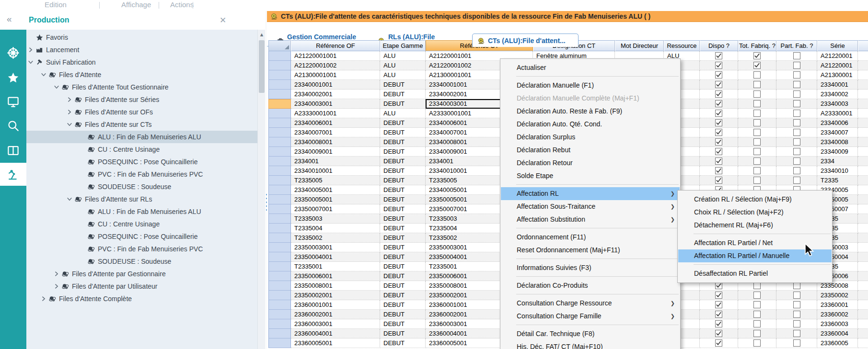 The width and height of the screenshot is (868, 349). What do you see at coordinates (838, 104) in the screenshot?
I see `cell-serie: 23340003` at bounding box center [838, 104].